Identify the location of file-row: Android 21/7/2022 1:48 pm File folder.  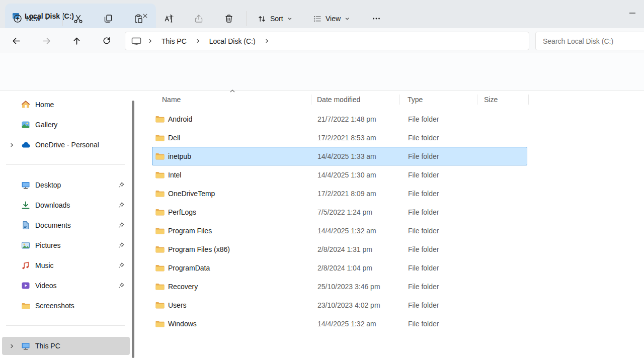
(340, 119).